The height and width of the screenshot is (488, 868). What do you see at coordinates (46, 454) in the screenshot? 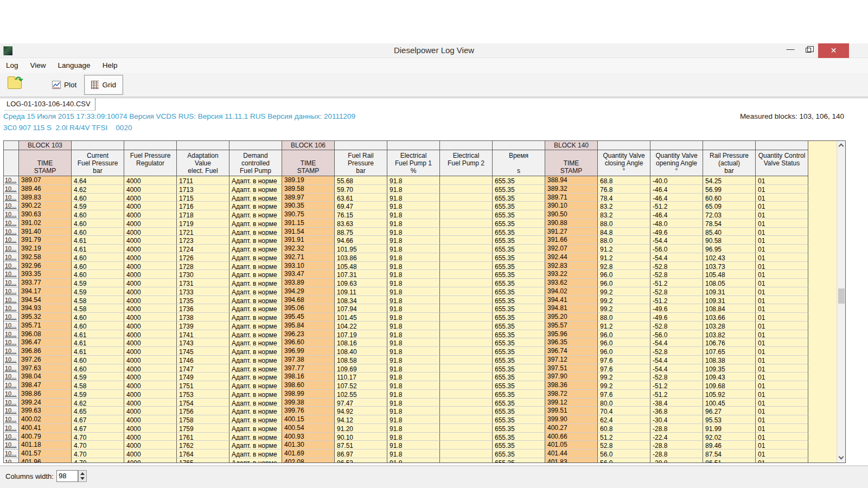
I see `cell-ts103: 401.57` at bounding box center [46, 454].